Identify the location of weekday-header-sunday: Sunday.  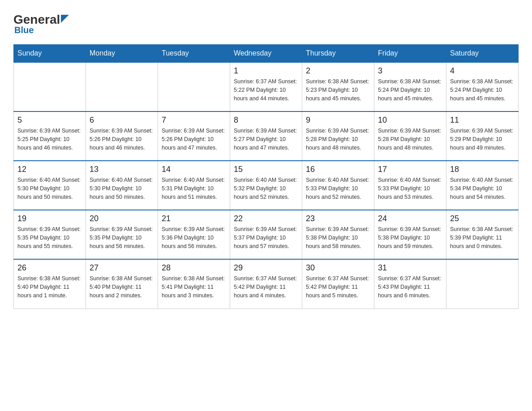
(50, 54).